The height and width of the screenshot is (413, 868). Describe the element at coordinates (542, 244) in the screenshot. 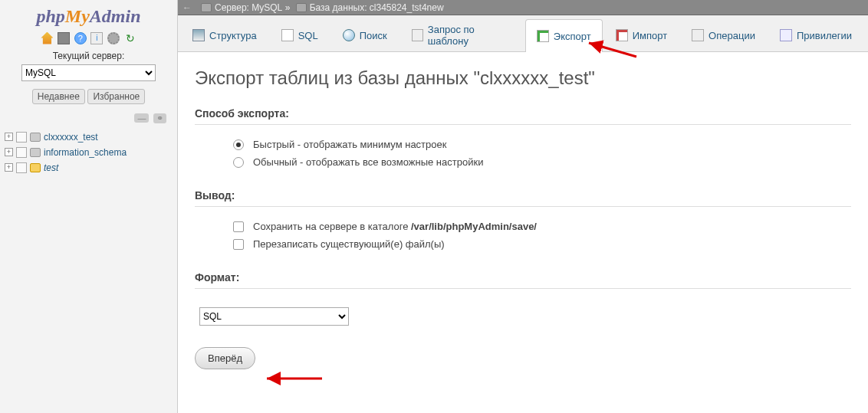

I see `overwrite-row: Перезаписать существующий(е) файл(ы)` at that location.